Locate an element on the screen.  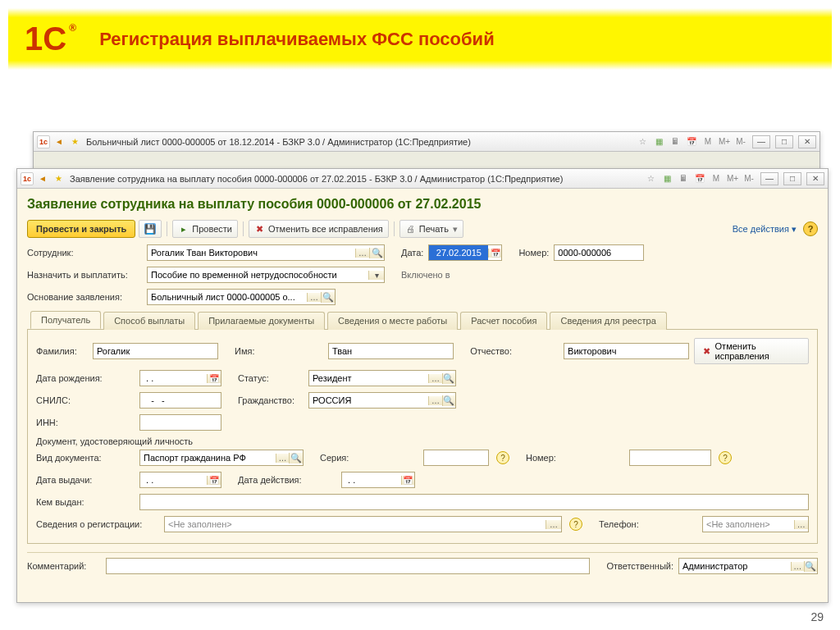
tab-workplace: Сведения о месте работы is located at coordinates (392, 321).